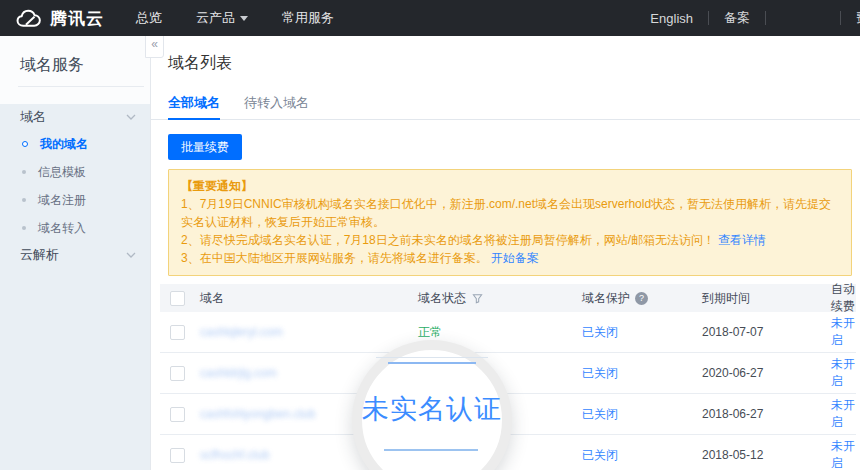 The image size is (860, 470). What do you see at coordinates (737, 18) in the screenshot?
I see `nav-beian: 备案` at bounding box center [737, 18].